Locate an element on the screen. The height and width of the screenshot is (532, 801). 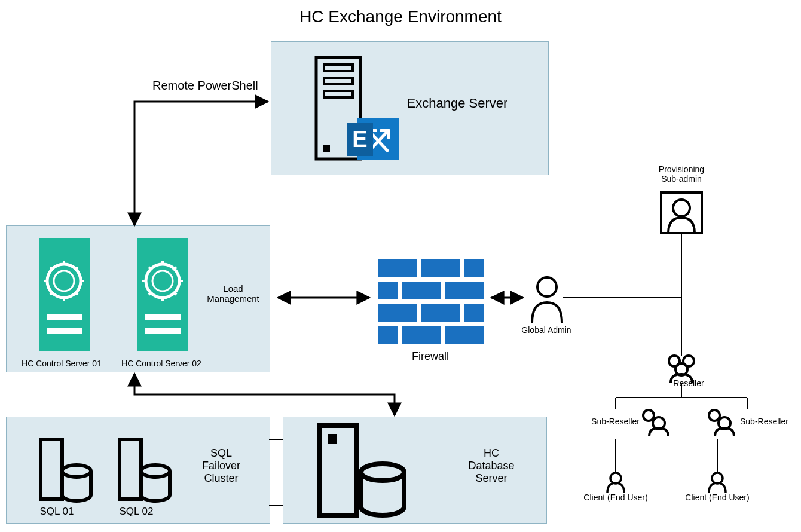
client-right-label: Client (End User) is located at coordinates (717, 497).